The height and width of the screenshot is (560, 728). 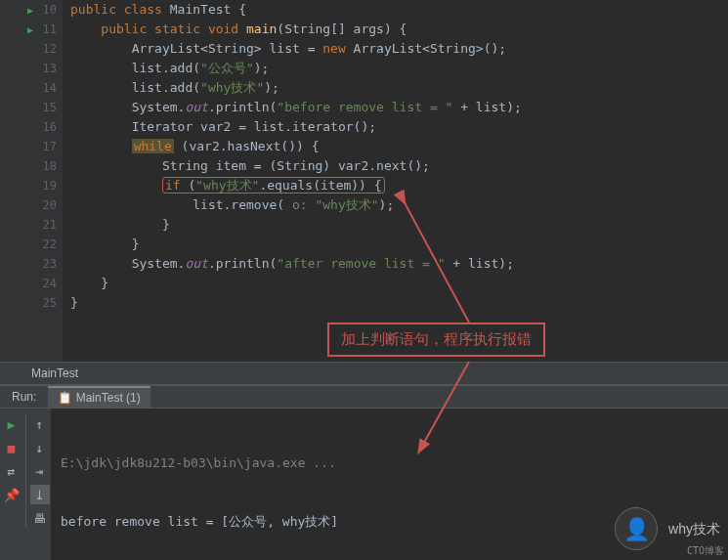 What do you see at coordinates (274, 186) in the screenshot?
I see `highlight-if: if ("why技术".equals(item)) {` at bounding box center [274, 186].